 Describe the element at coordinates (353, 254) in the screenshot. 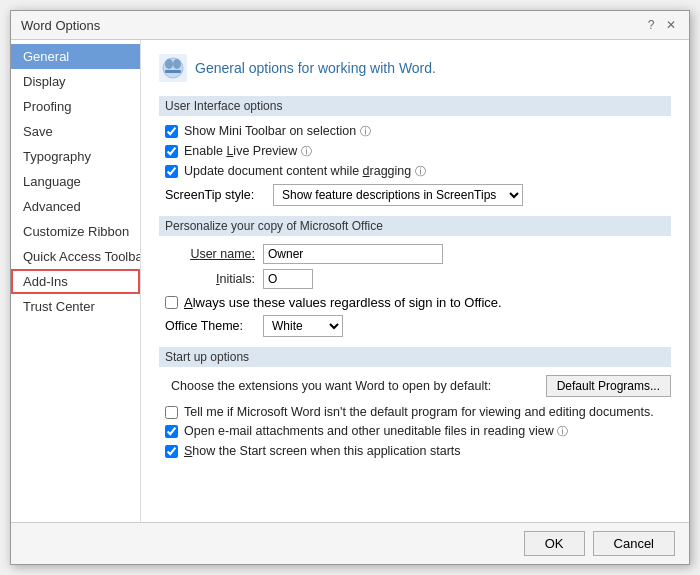

I see `username-input` at that location.